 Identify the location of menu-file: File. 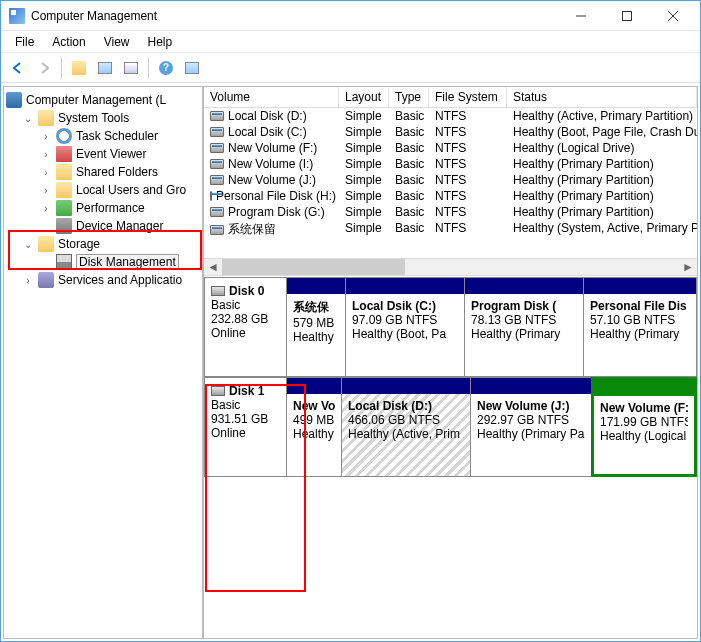
(24, 42).